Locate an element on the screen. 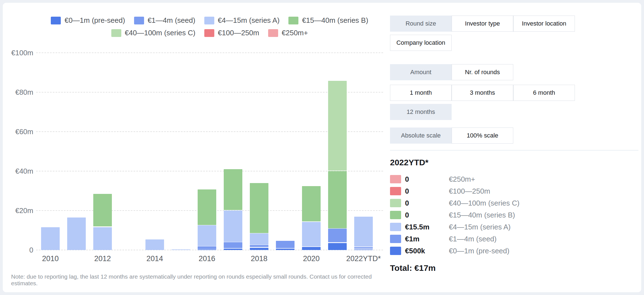 The image size is (644, 295). chart-legend-row-1: €0—1m (pre-seed) €1—4m (seed) €4—15m (se… is located at coordinates (209, 21).